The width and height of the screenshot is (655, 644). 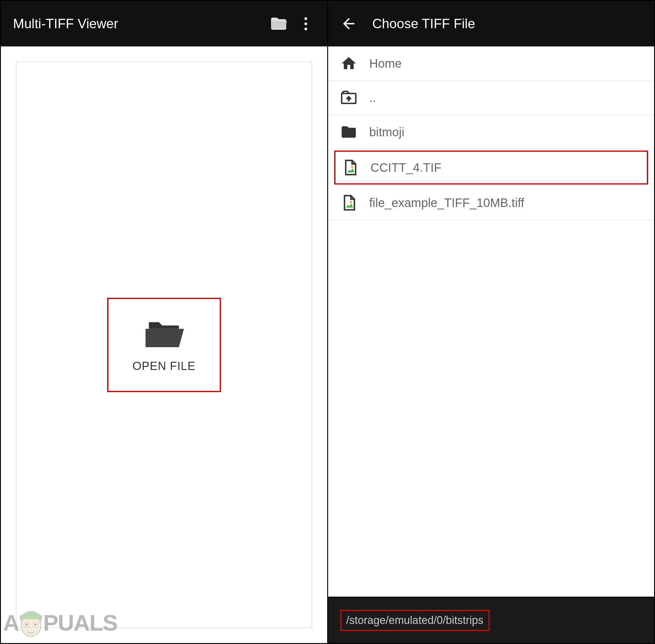 What do you see at coordinates (306, 24) in the screenshot?
I see `more-icon` at bounding box center [306, 24].